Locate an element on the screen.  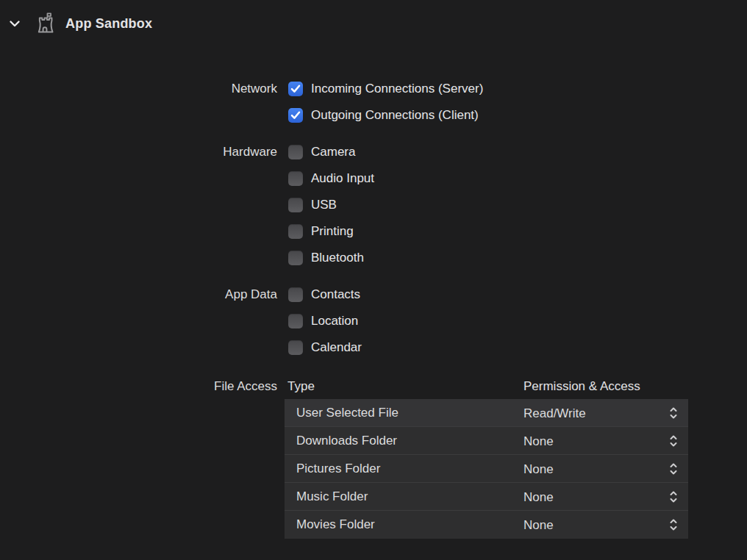
outgoing-connections-checkbox is located at coordinates (296, 115).